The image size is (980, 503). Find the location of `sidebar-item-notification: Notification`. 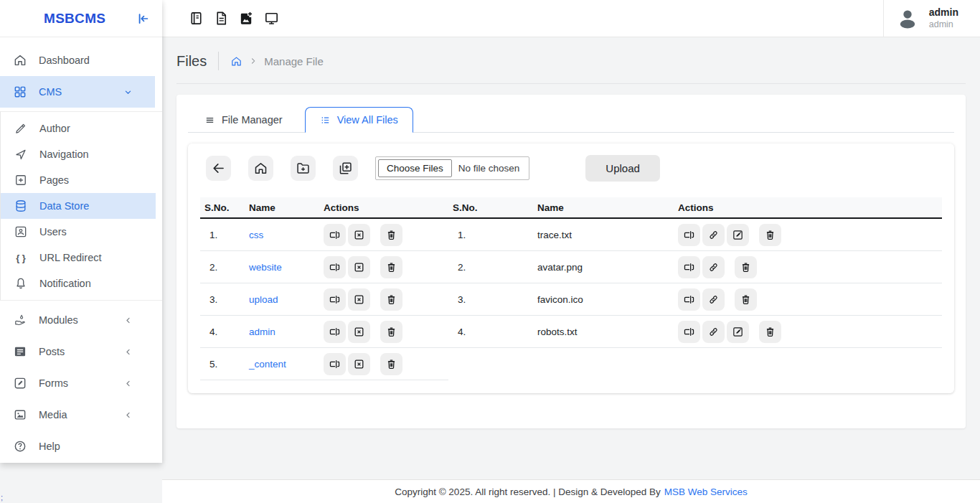

sidebar-item-notification: Notification is located at coordinates (78, 283).